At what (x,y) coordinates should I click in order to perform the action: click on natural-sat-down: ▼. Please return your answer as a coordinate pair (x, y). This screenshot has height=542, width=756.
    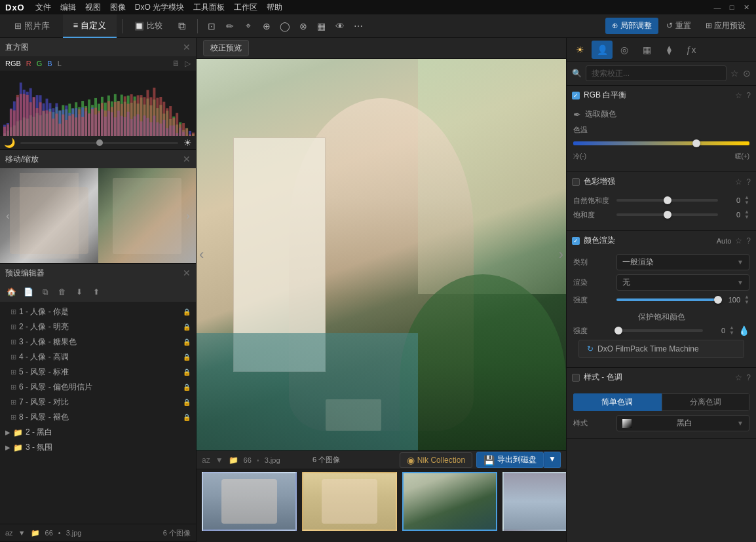
    Looking at the image, I should click on (747, 203).